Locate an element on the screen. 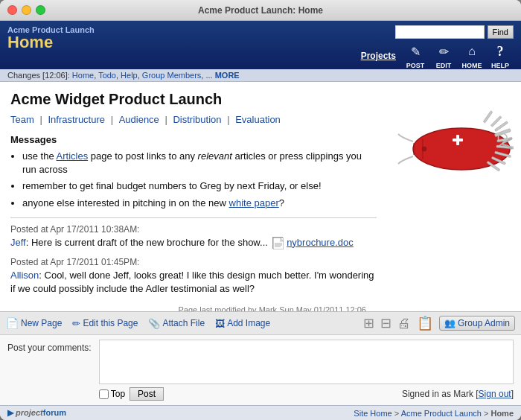  home-icon: ⌂ is located at coordinates (472, 51).